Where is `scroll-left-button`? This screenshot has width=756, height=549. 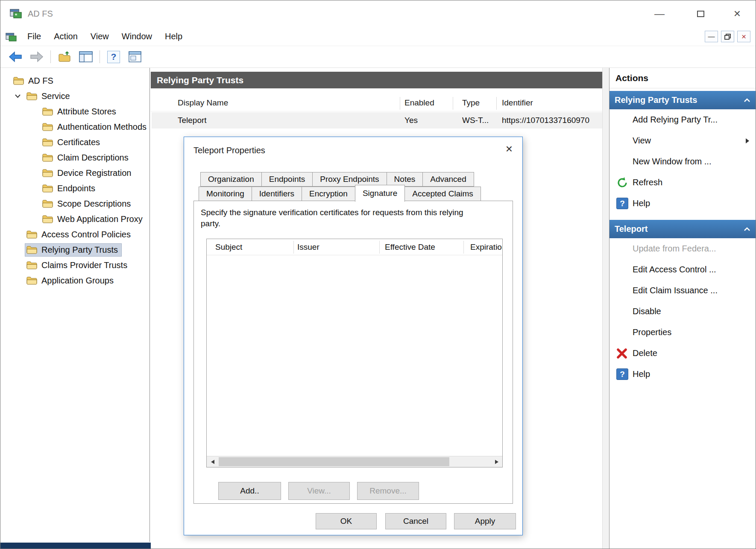 scroll-left-button is located at coordinates (212, 462).